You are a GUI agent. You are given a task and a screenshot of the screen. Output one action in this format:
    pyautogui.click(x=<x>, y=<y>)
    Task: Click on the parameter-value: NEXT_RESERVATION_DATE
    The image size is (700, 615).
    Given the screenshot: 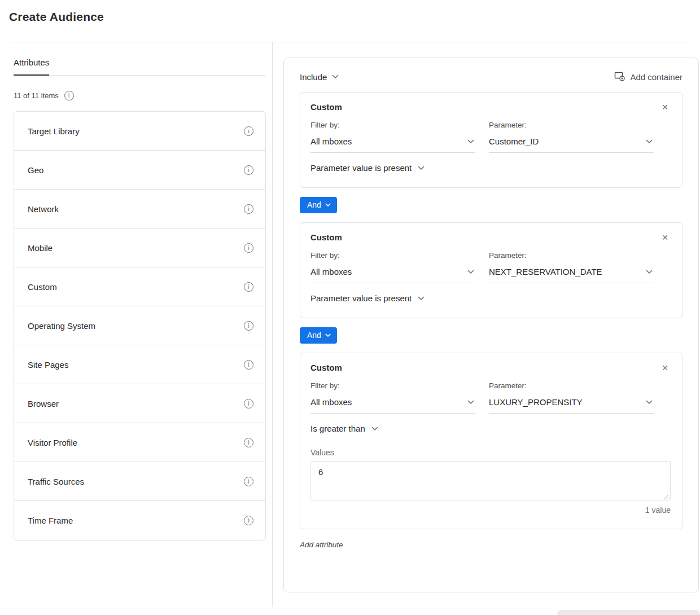 What is the action you would take?
    pyautogui.click(x=545, y=272)
    